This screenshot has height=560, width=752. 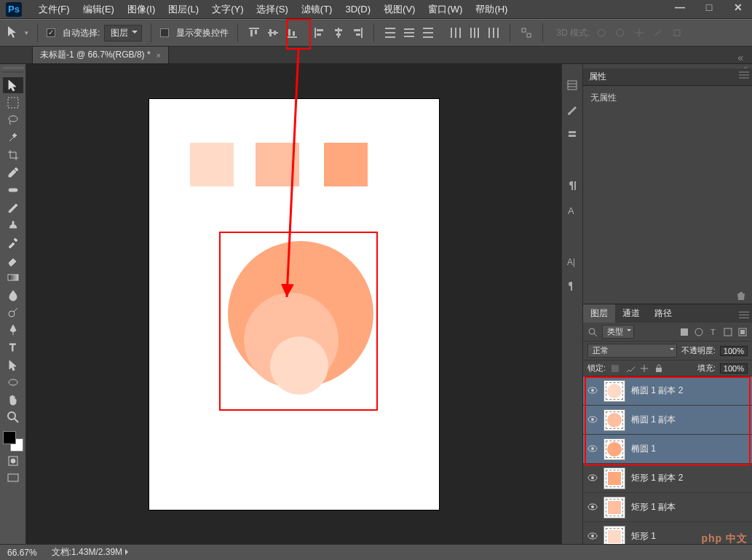 I want to click on filter-smart-icon, so click(x=743, y=332).